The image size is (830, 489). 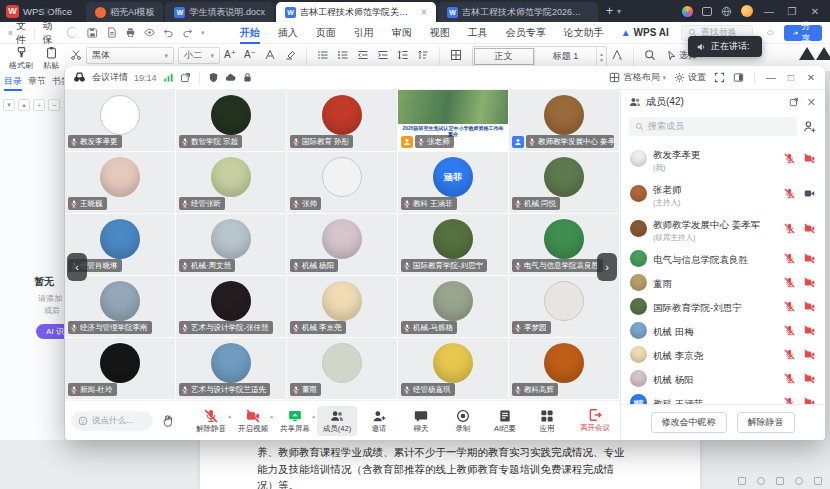 What do you see at coordinates (722, 194) in the screenshot?
I see `member-row: 张老师(主持人)` at bounding box center [722, 194].